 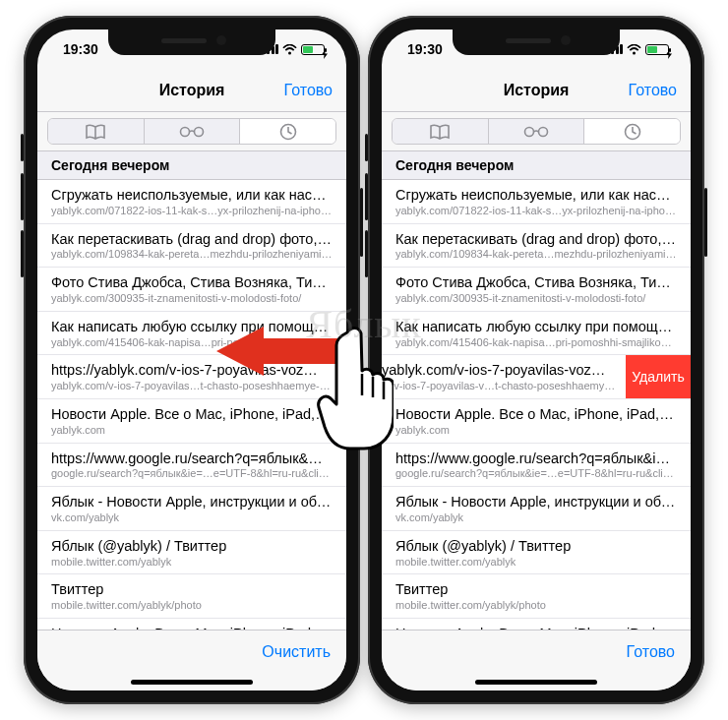 What do you see at coordinates (192, 466) in the screenshot?
I see `history-row: https://www.google.ru/search?q=яблык&…go…` at bounding box center [192, 466].